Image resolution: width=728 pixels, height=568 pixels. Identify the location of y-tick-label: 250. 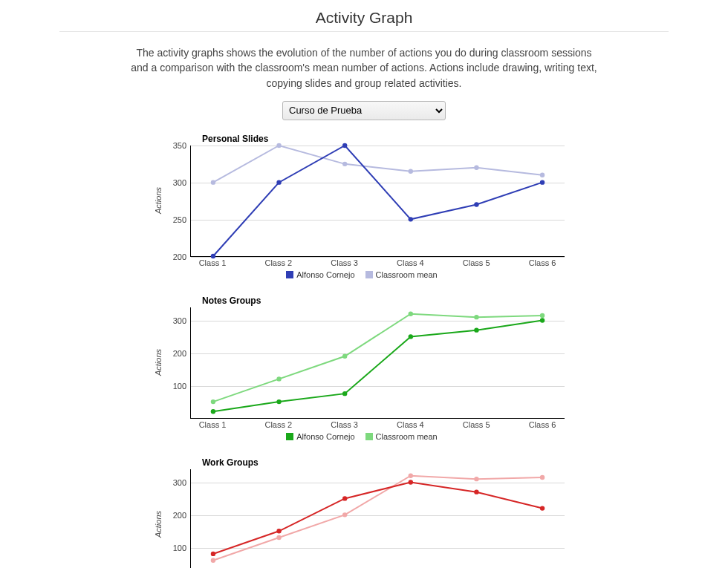
(180, 220).